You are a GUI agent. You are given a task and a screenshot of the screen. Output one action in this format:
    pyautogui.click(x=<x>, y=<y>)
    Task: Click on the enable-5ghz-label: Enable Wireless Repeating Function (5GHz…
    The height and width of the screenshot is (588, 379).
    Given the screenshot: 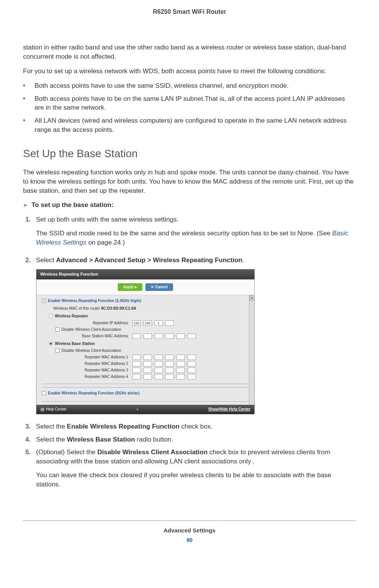 What is the action you would take?
    pyautogui.click(x=94, y=393)
    